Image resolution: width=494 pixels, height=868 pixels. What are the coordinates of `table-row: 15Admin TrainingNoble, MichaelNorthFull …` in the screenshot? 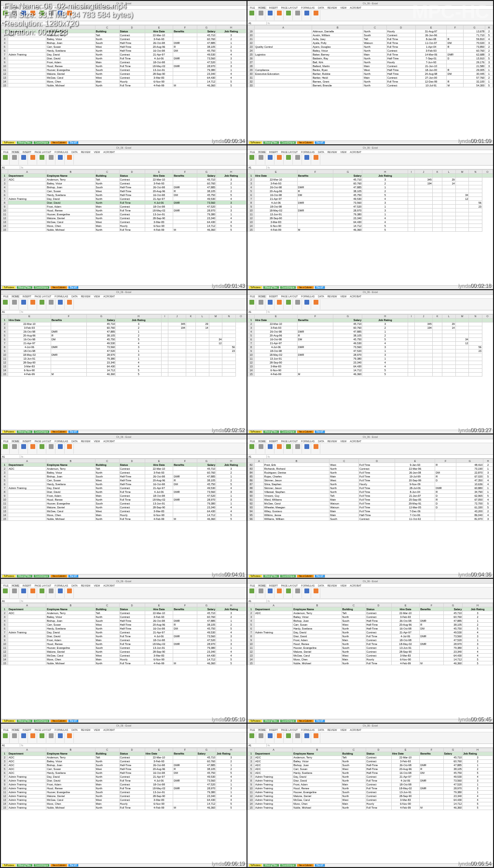 It's located at (124, 808).